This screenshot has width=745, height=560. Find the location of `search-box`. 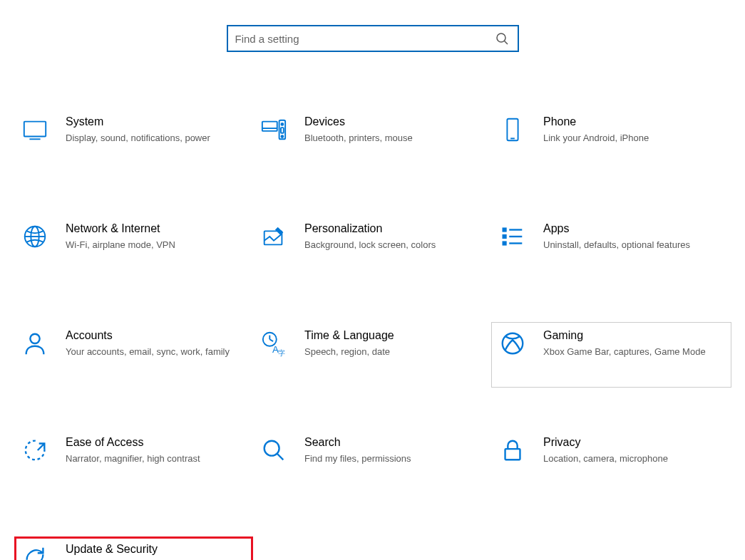

search-box is located at coordinates (373, 38).